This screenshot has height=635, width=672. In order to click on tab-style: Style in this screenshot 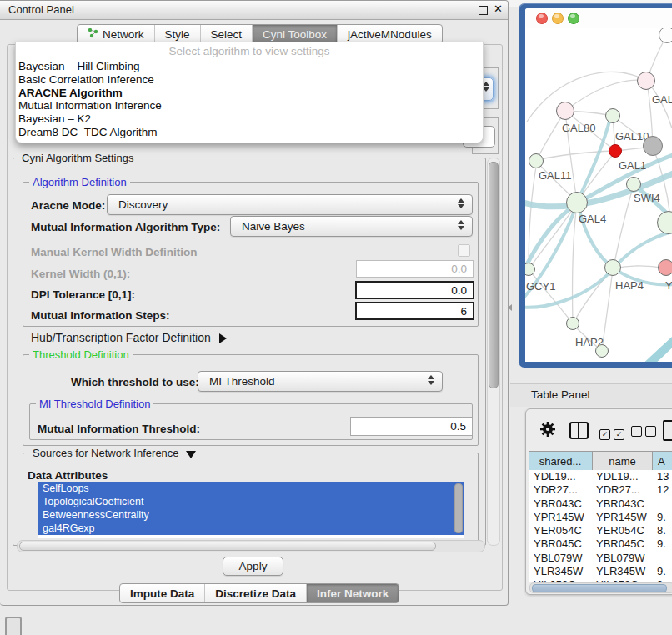, I will do `click(178, 34)`.